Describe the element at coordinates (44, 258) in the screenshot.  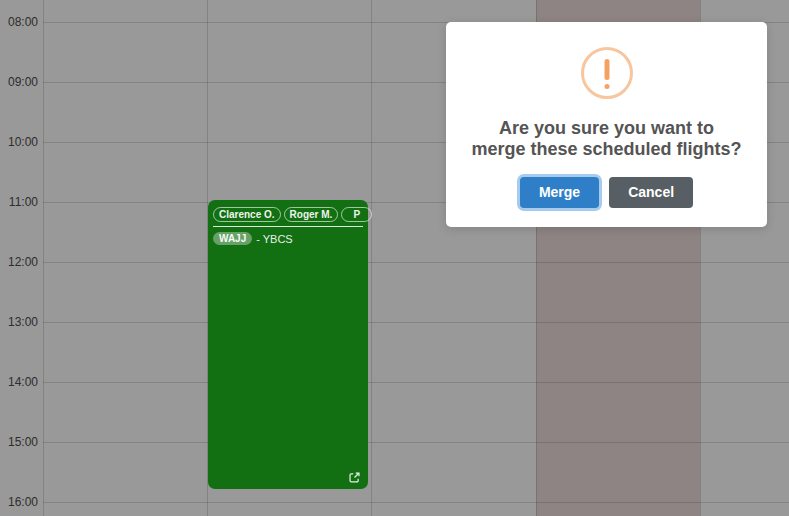
I see `time-gutter-divider` at that location.